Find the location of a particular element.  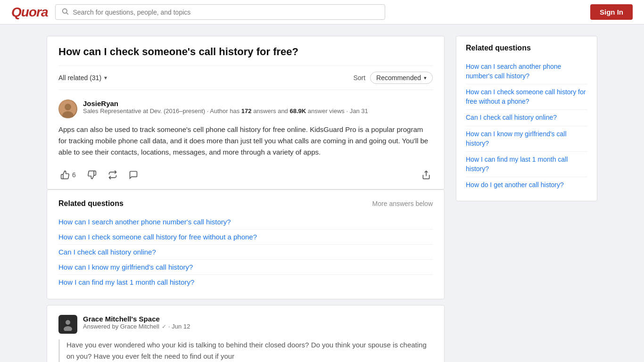

sidebar-link-item: How do I get another call history? is located at coordinates (527, 185).